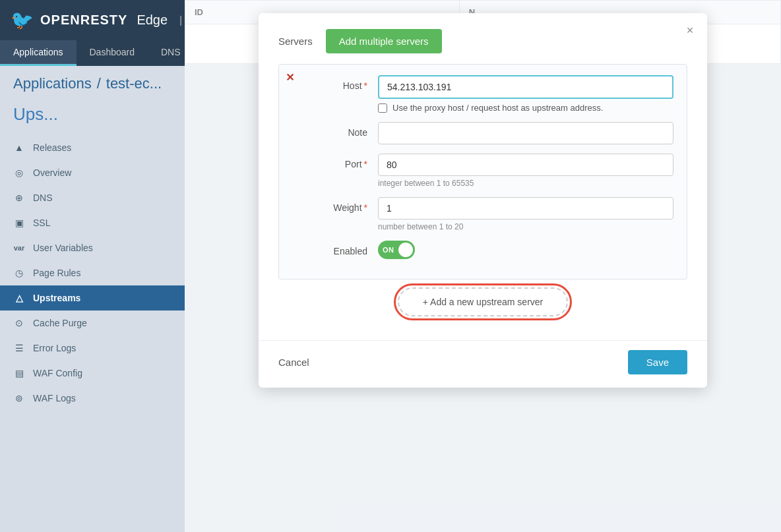 The image size is (781, 532). I want to click on brand-name: OPENRESTY, so click(84, 20).